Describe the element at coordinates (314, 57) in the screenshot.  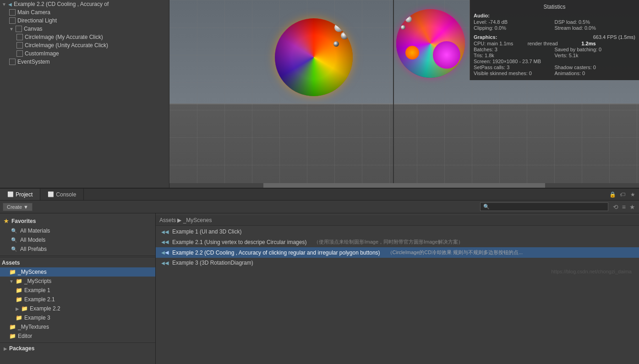
I see `circle-main-visual` at that location.